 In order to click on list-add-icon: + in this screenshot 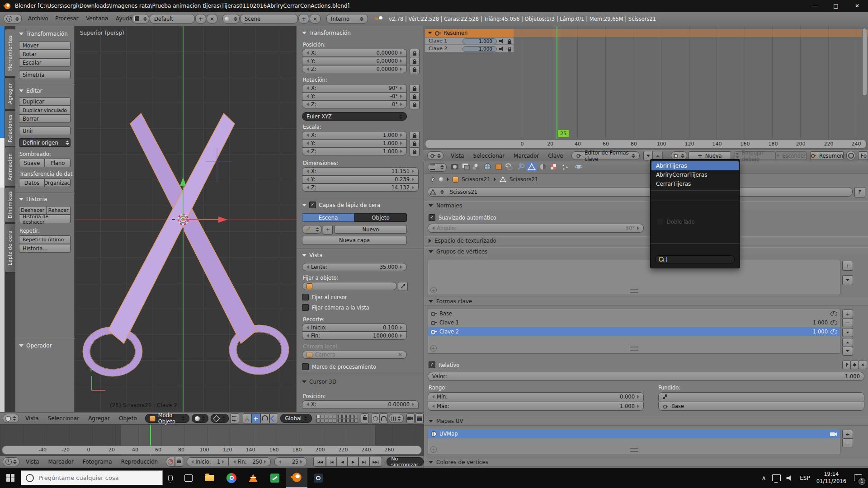, I will do `click(434, 290)`.